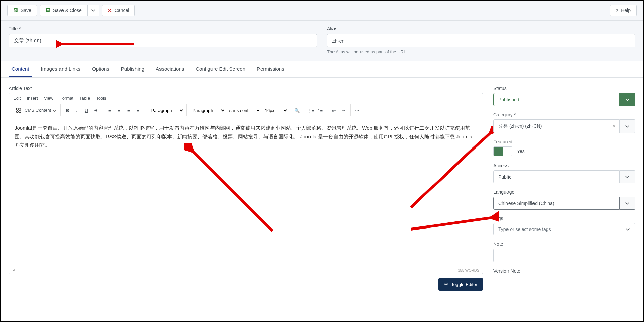 Image resolution: width=644 pixels, height=322 pixels. I want to click on underline-button: U, so click(86, 110).